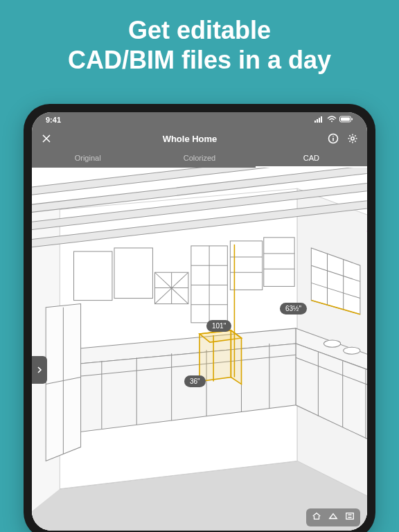 This screenshot has width=399, height=532. Describe the element at coordinates (333, 139) in the screenshot. I see `info-button` at that location.